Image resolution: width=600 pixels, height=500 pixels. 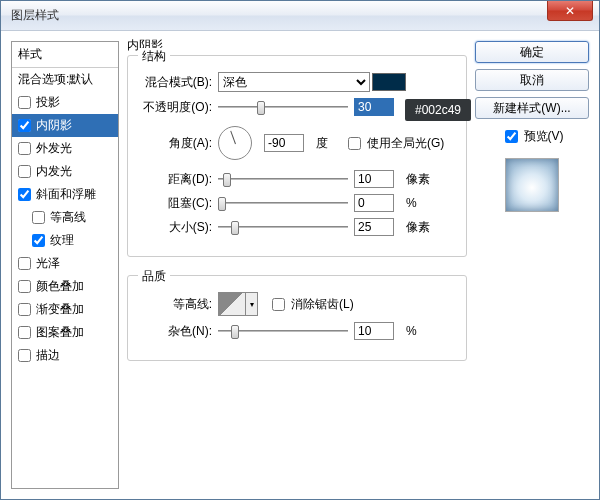 I want to click on size-unit: 像素, so click(x=418, y=228).